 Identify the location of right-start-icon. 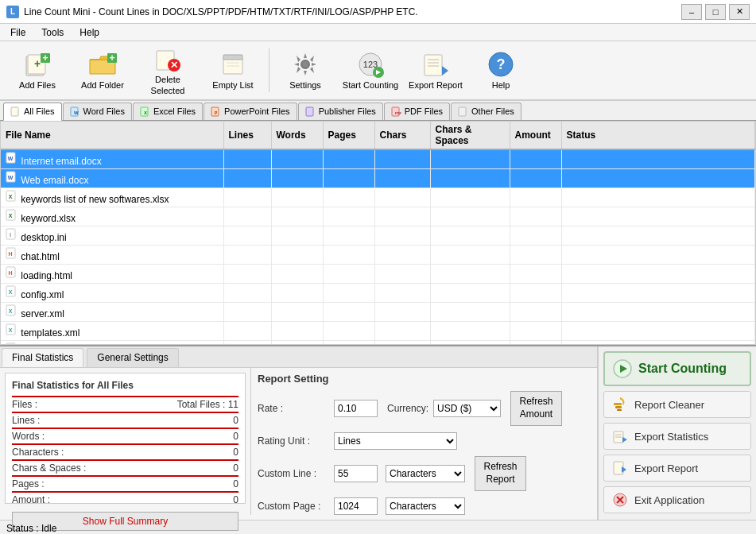
(622, 369).